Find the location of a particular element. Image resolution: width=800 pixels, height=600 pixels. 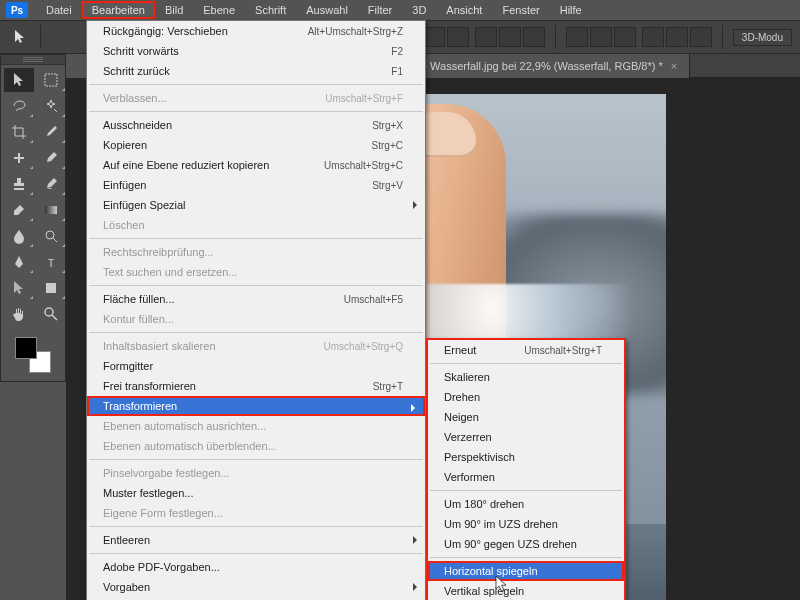

menu-item-adobe-pdf-vorgaben: Adobe PDF-Vorgaben... is located at coordinates (256, 567).